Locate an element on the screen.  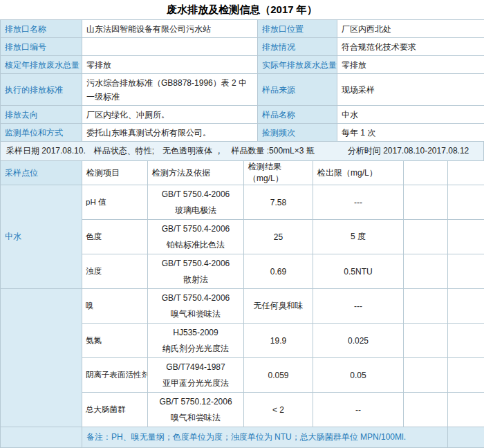
info-row: 排放口名称 山东法因智能设备有限公司污水站 排放口位置 厂区内西北处 is located at coordinates (242, 29).